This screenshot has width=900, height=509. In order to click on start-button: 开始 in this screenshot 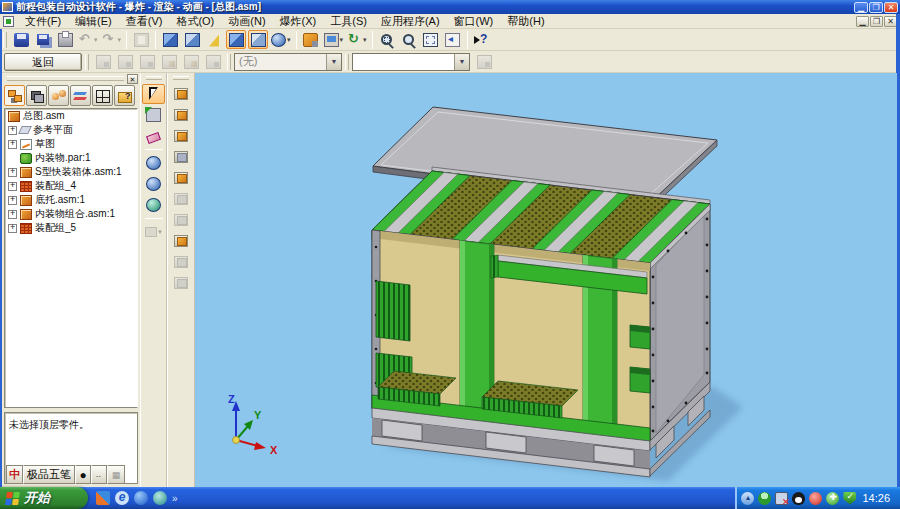, I will do `click(44, 498)`.